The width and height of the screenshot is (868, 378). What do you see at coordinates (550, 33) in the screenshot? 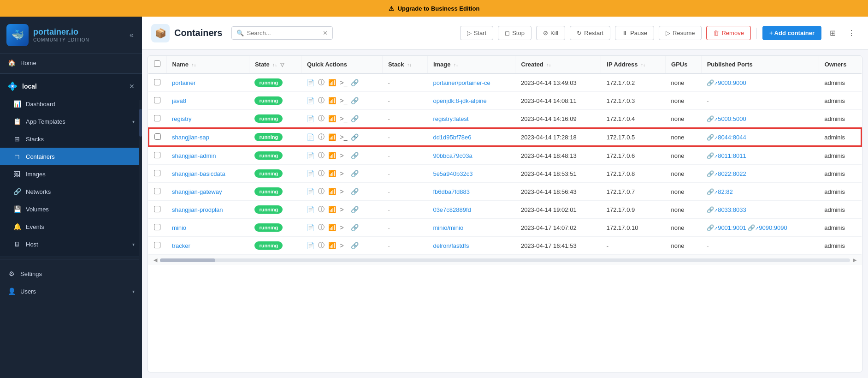
I see `kill-button: ⊘ Kill` at bounding box center [550, 33].